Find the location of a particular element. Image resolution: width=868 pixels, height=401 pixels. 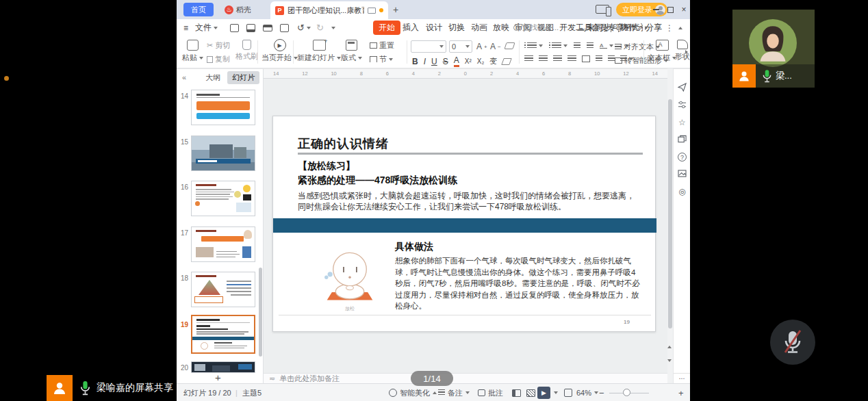

theme-label: 主题5 is located at coordinates (252, 393).